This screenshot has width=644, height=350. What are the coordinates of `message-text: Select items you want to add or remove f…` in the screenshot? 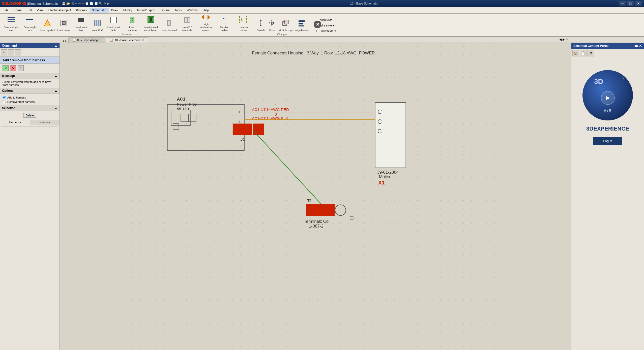 It's located at (27, 83).